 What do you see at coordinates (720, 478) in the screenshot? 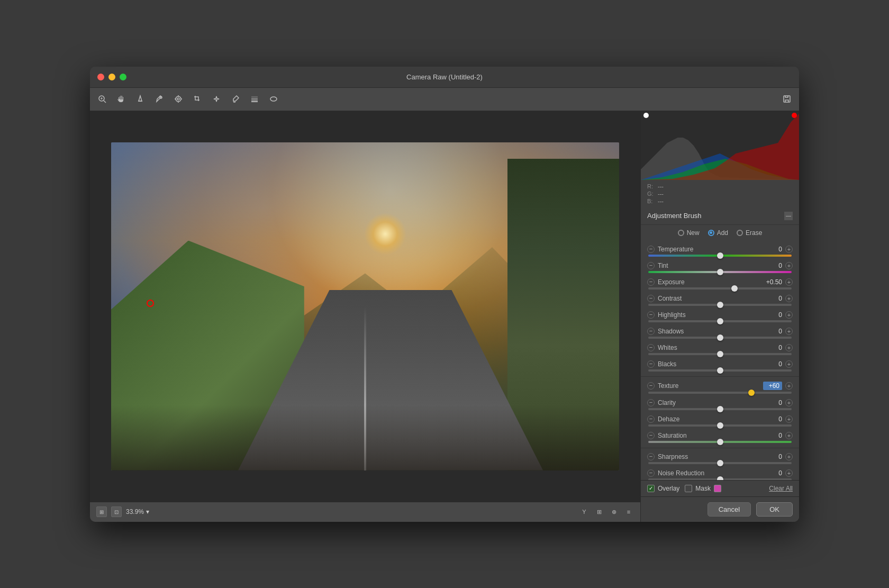
I see `slider-thumb-noise-reduction` at bounding box center [720, 478].